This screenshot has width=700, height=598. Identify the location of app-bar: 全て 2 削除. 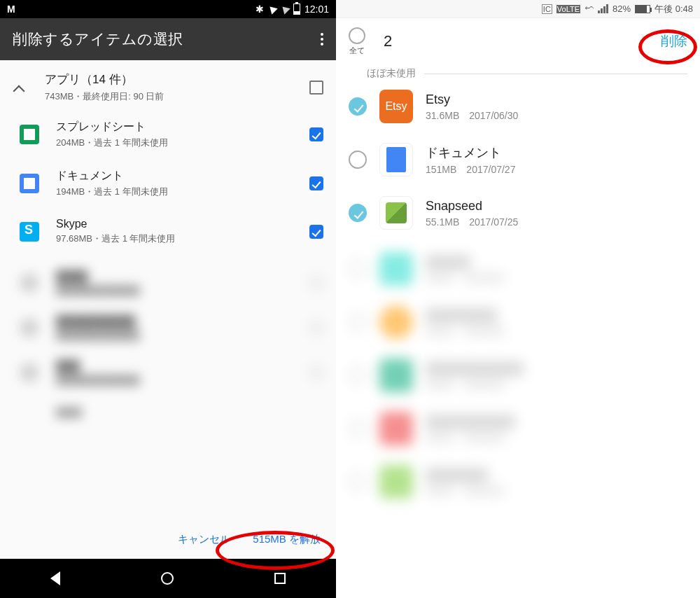
(518, 41).